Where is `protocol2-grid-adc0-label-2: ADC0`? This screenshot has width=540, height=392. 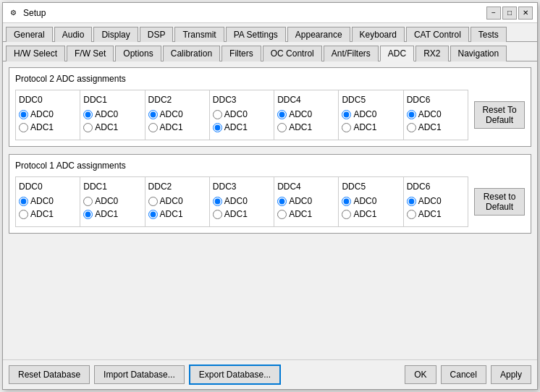
protocol2-grid-adc0-label-2: ADC0 is located at coordinates (166, 114).